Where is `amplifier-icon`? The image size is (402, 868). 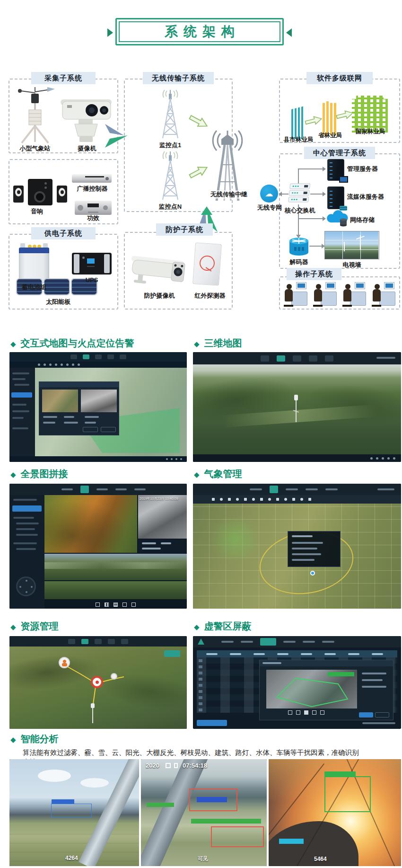 amplifier-icon is located at coordinates (93, 208).